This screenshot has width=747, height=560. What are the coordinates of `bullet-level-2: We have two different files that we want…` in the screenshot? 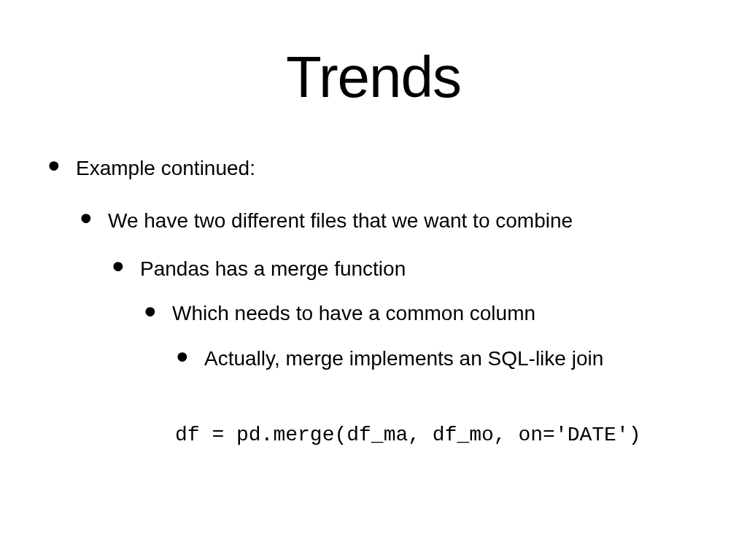 It's located at (390, 221).